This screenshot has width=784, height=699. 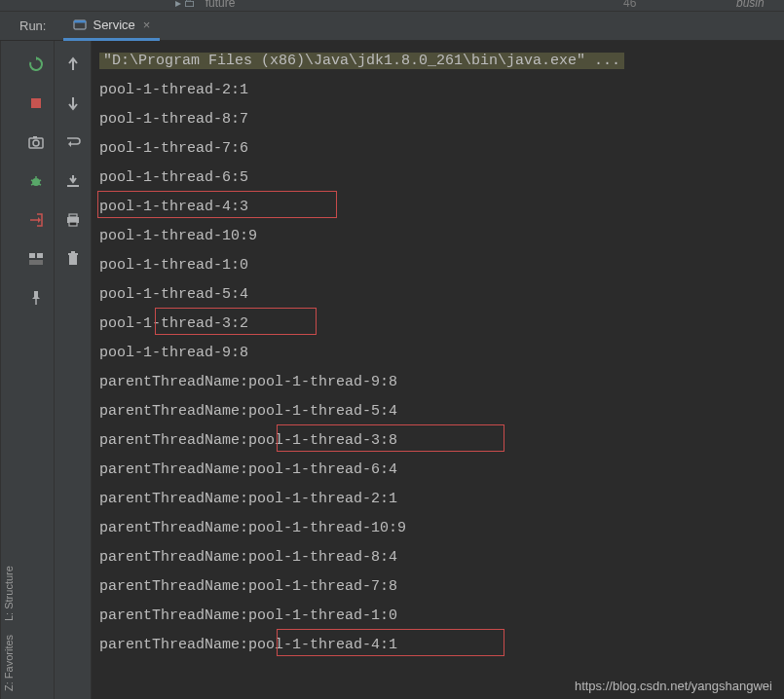 I want to click on tool-window-stripe: Z: Favorites L: Structure, so click(x=9, y=370).